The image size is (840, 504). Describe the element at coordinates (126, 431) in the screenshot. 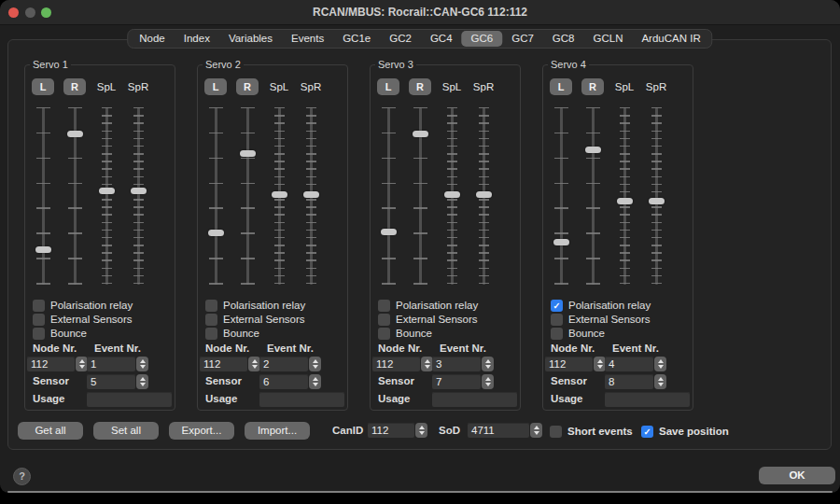

I see `set-all-button: Set all` at that location.